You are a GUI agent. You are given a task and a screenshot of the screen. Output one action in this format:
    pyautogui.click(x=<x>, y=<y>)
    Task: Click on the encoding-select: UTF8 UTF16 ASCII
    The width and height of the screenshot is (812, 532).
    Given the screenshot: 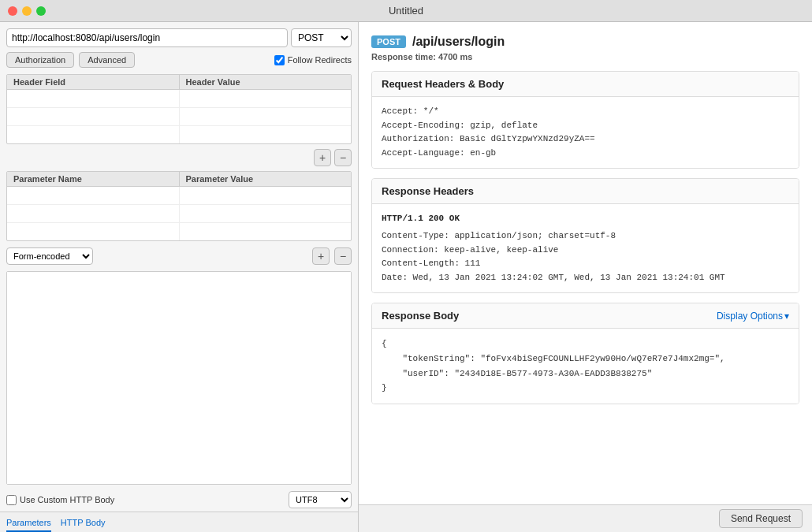 What is the action you would take?
    pyautogui.click(x=320, y=500)
    